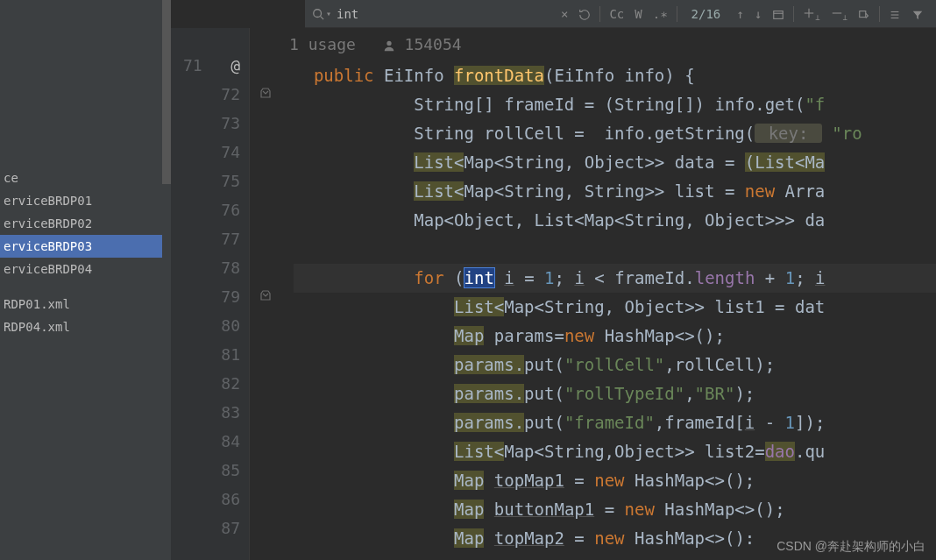 The height and width of the screenshot is (560, 936). What do you see at coordinates (205, 65) in the screenshot?
I see `line-number: 71 @` at bounding box center [205, 65].